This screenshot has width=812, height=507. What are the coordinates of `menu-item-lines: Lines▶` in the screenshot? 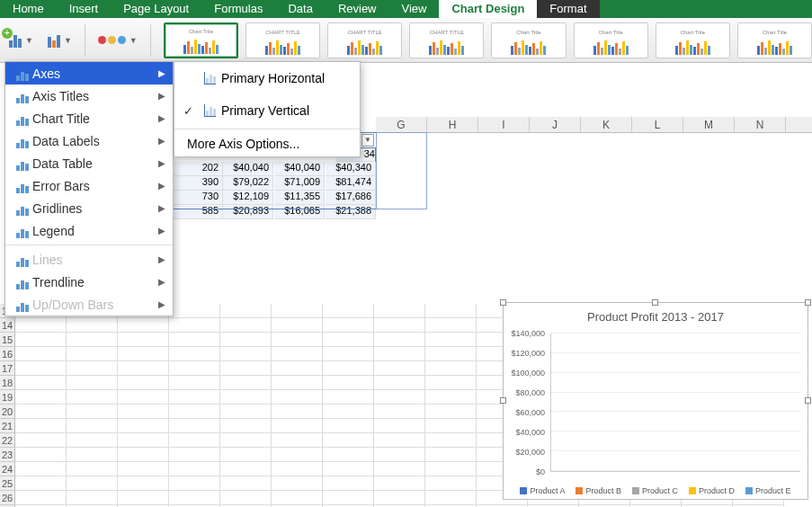 It's located at (89, 259).